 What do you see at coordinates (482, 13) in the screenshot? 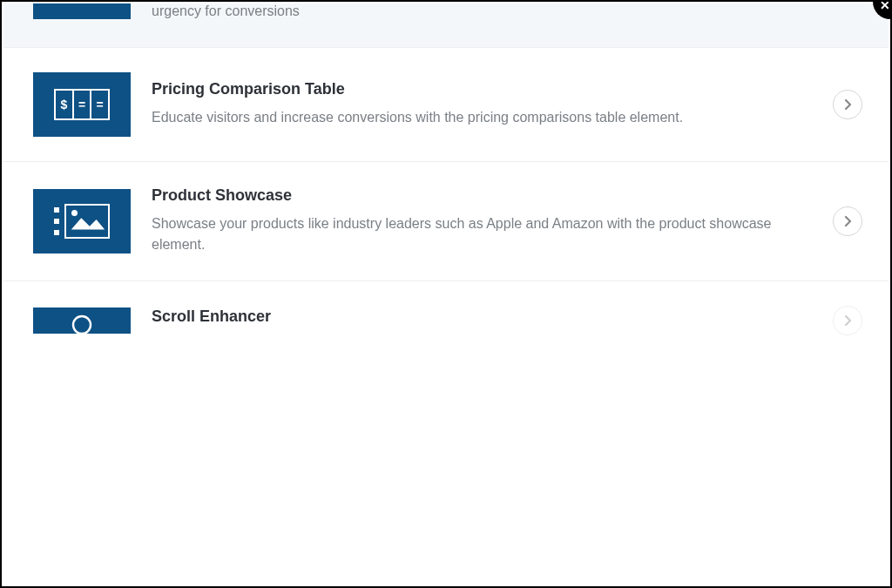
I see `item-description: Insert an evergreen countdown timer on y…` at bounding box center [482, 13].